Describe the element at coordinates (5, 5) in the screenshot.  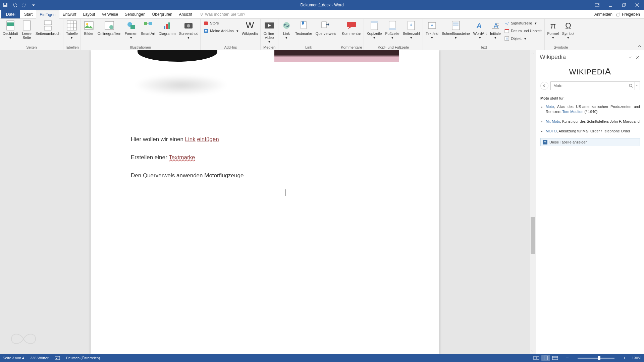
I see `save-icon` at that location.